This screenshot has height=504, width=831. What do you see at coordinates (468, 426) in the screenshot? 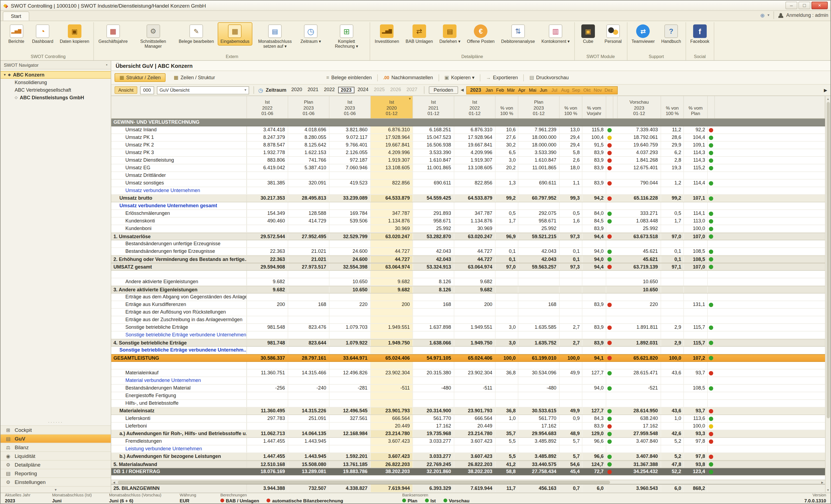
I see `table-row: Lieferboni20.44917.16220.44917.16283,917…` at bounding box center [468, 426].